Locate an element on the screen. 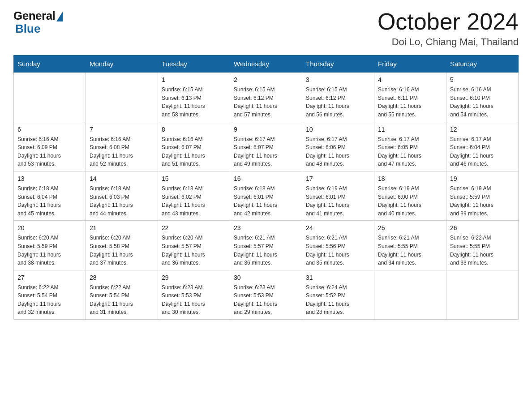 Image resolution: width=532 pixels, height=411 pixels. day-info: Sunrise: 6:17 AM Sunset: 6:06 PM Dayligh… is located at coordinates (338, 152).